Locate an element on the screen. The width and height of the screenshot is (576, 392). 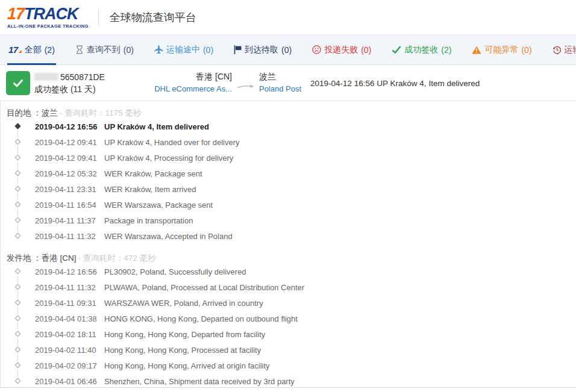
tab-label: 成功签收 is located at coordinates (421, 50).